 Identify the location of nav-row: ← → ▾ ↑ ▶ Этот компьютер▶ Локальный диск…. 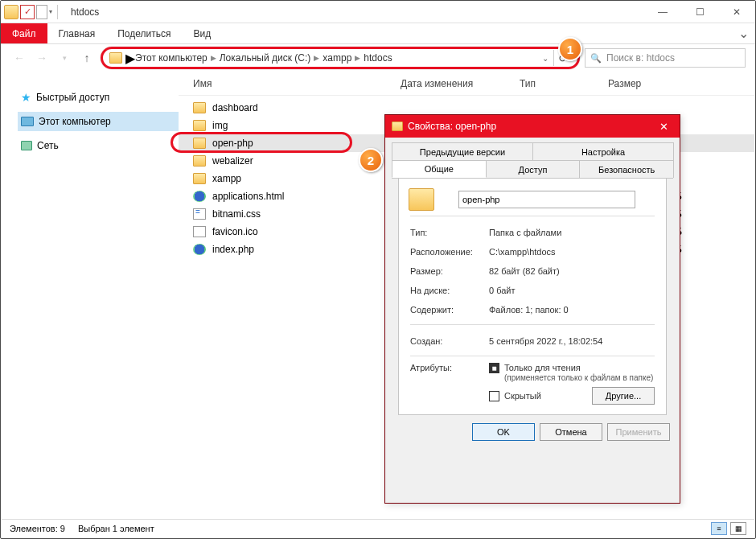
(378, 58).